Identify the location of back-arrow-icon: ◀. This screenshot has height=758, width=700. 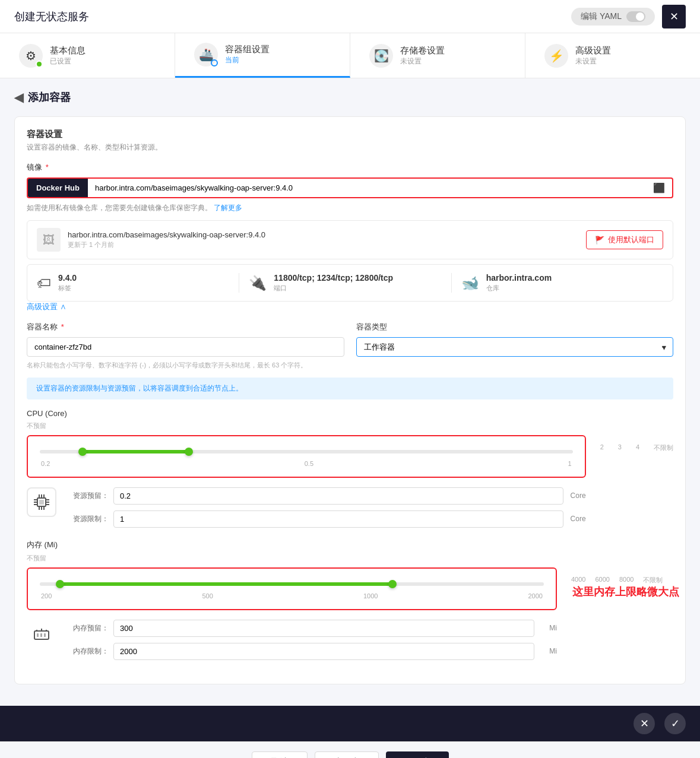
(19, 97).